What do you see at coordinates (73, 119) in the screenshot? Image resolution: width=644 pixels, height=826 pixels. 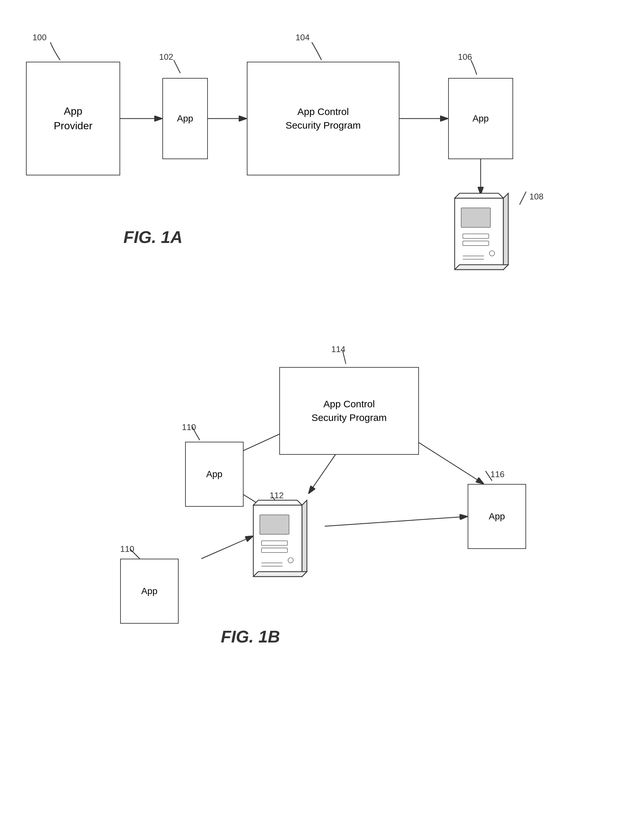 I see `box-app-provider: AppProvider` at bounding box center [73, 119].